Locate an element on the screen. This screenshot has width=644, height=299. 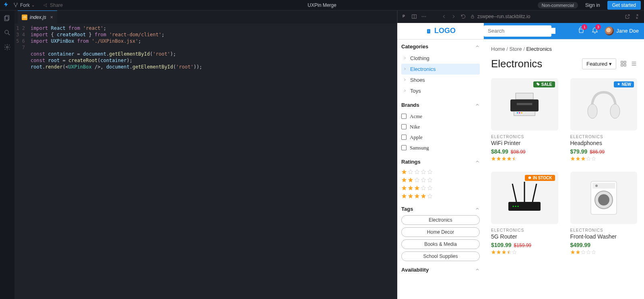
search-icon is located at coordinates (7, 33).